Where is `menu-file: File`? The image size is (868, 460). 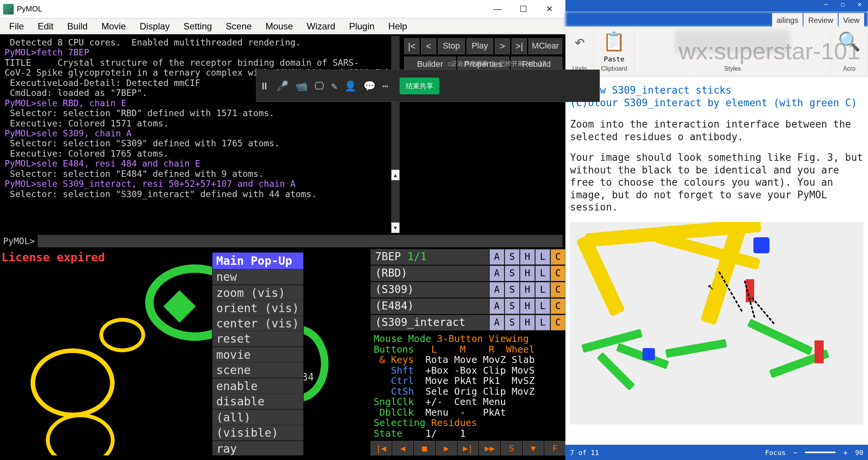 menu-file: File is located at coordinates (17, 26).